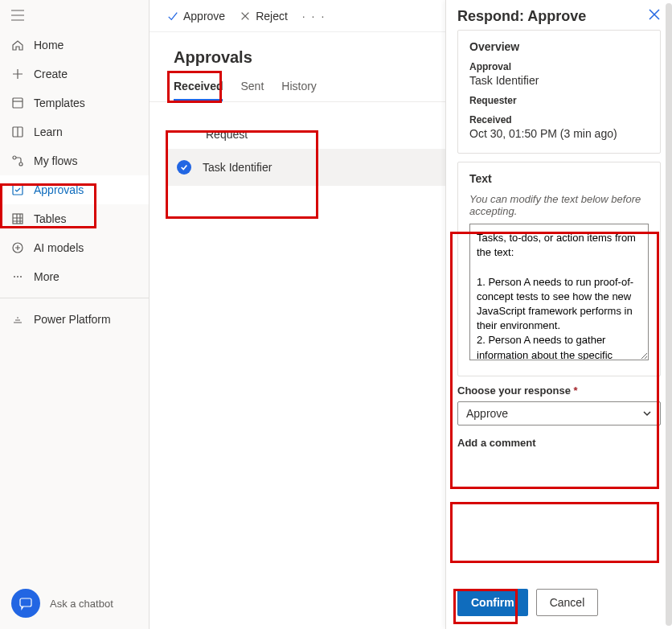 This screenshot has height=629, width=672. I want to click on text-heading: Text, so click(559, 179).